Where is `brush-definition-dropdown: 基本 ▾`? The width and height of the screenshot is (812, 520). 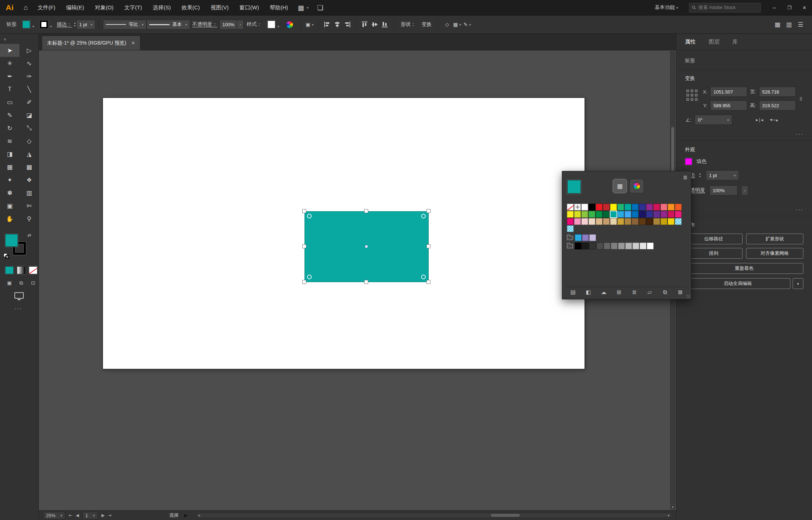
brush-definition-dropdown: 基本 ▾ is located at coordinates (168, 24).